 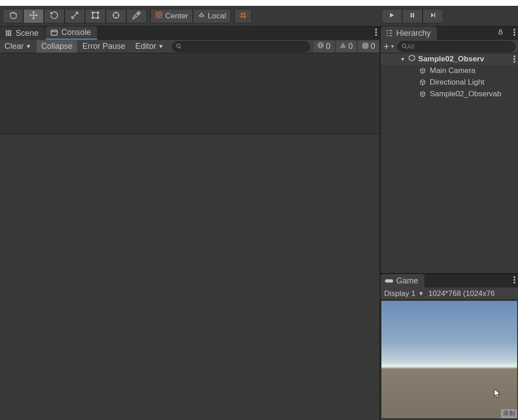 I want to click on console-icon, so click(x=54, y=33).